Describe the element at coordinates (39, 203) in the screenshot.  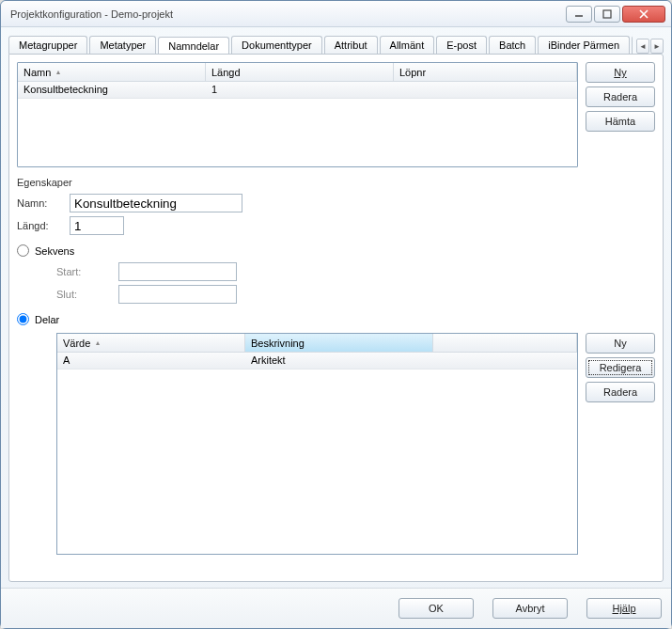
I see `namn-label: Namn:` at that location.